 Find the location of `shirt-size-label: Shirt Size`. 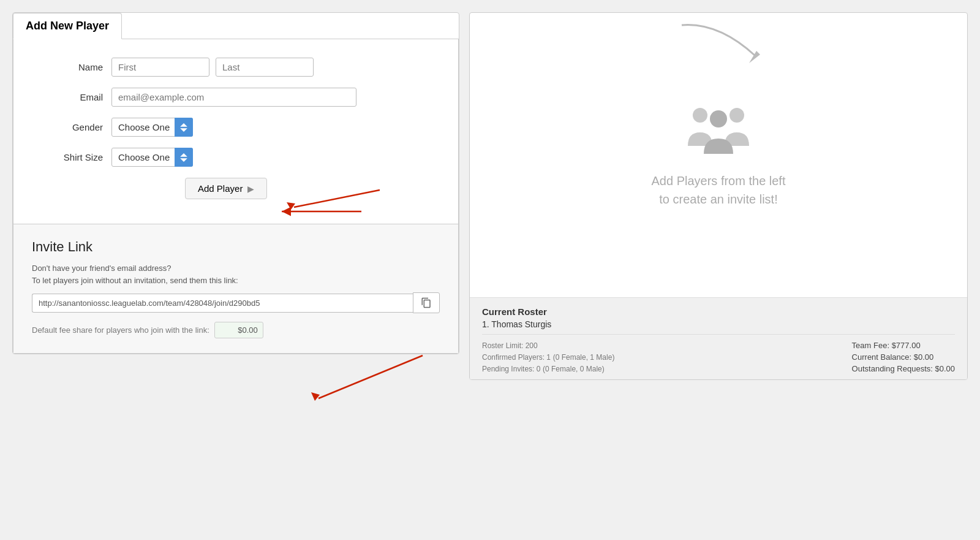

shirt-size-label: Shirt Size is located at coordinates (75, 157).